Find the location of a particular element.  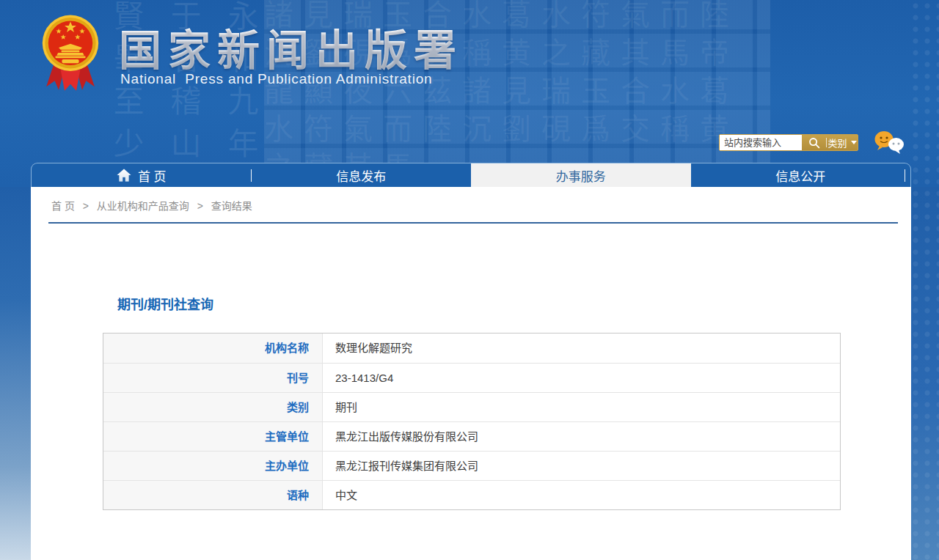

category-label: 类别 is located at coordinates (837, 142).